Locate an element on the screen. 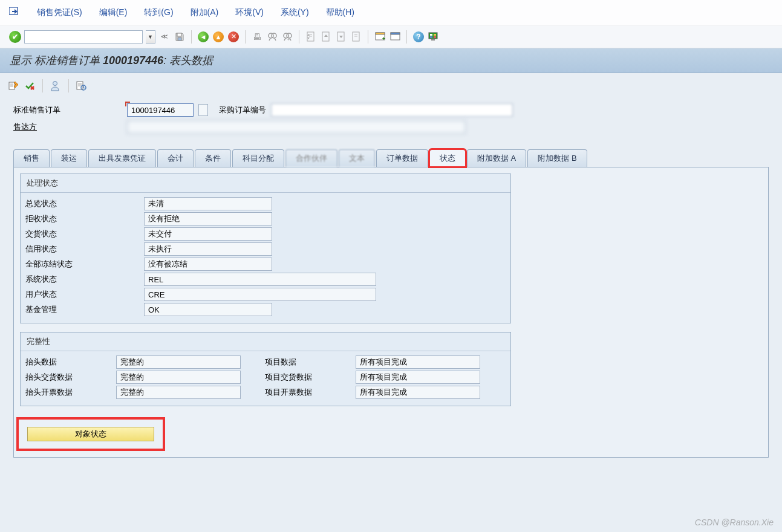 The height and width of the screenshot is (532, 782). find-next-icon: + is located at coordinates (287, 37).